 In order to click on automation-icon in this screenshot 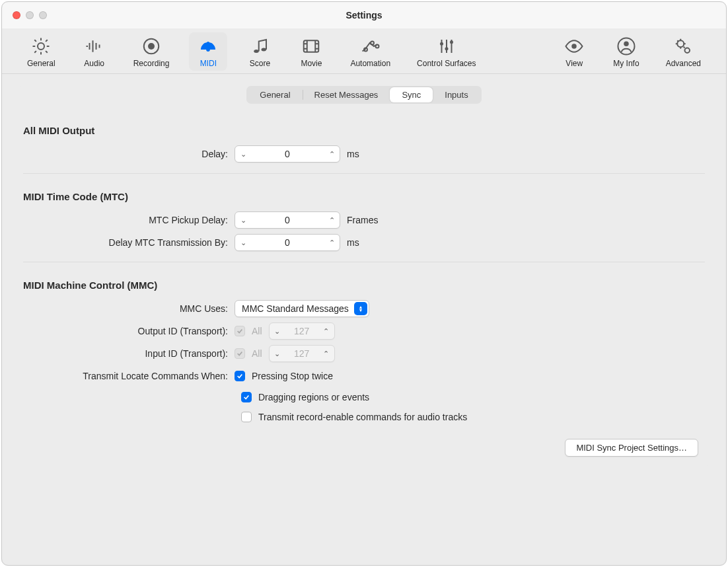, I will do `click(371, 46)`.